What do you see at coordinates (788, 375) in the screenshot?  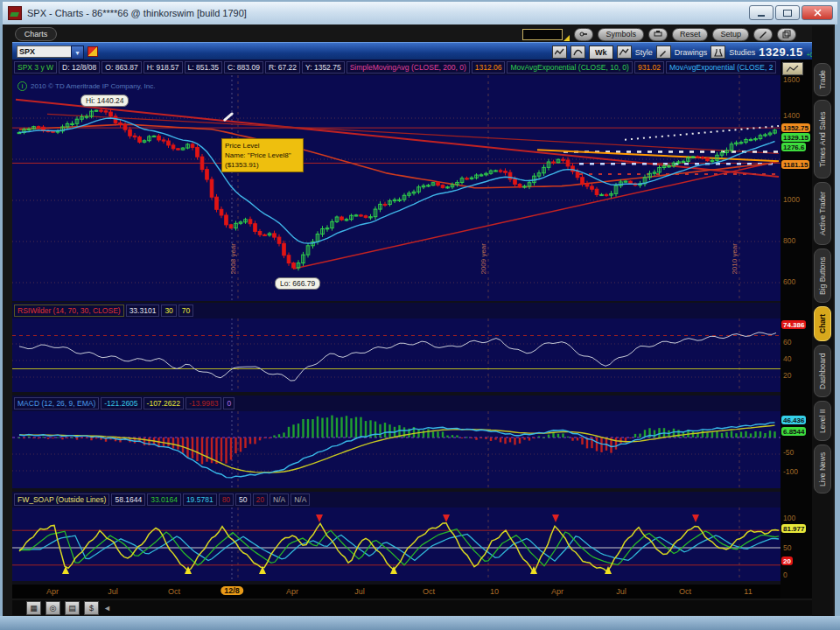 I see `axis-tick: 20` at bounding box center [788, 375].